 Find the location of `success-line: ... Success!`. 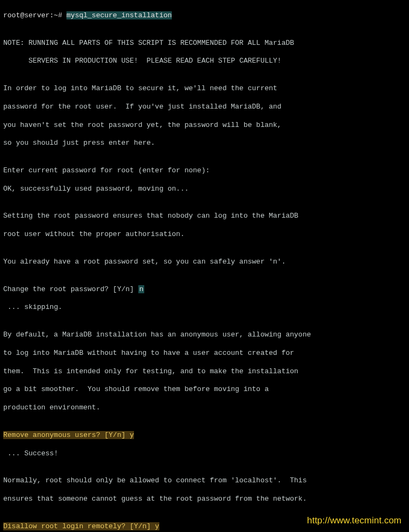

success-line: ... Success! is located at coordinates (204, 454).